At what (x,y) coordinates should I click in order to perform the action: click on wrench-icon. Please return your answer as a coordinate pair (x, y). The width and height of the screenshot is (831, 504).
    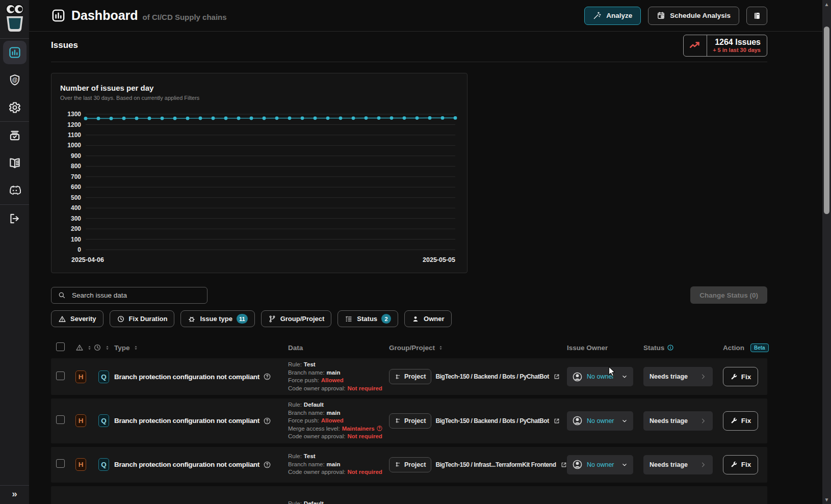
    Looking at the image, I should click on (734, 377).